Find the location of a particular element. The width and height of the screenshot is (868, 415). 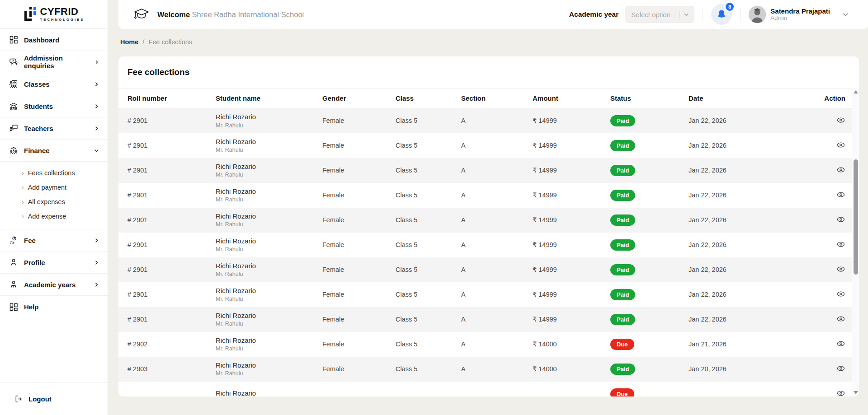

sidebar-item-label: Help is located at coordinates (32, 307).